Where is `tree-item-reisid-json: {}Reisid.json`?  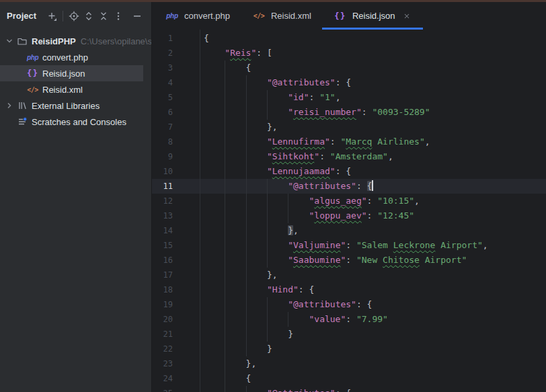
tree-item-reisid-json: {}Reisid.json is located at coordinates (71, 73).